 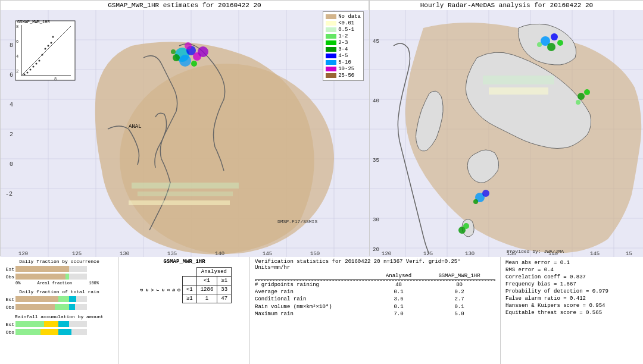 What do you see at coordinates (595, 254) in the screenshot?
I see `svg-text: 145` at bounding box center [595, 254].